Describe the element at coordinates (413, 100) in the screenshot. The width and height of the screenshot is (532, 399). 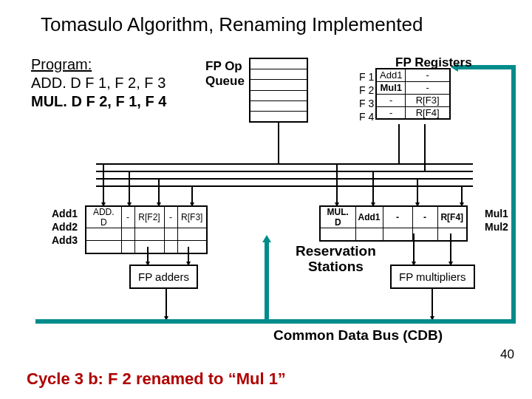
I see `table-row: -R[F3]` at that location.